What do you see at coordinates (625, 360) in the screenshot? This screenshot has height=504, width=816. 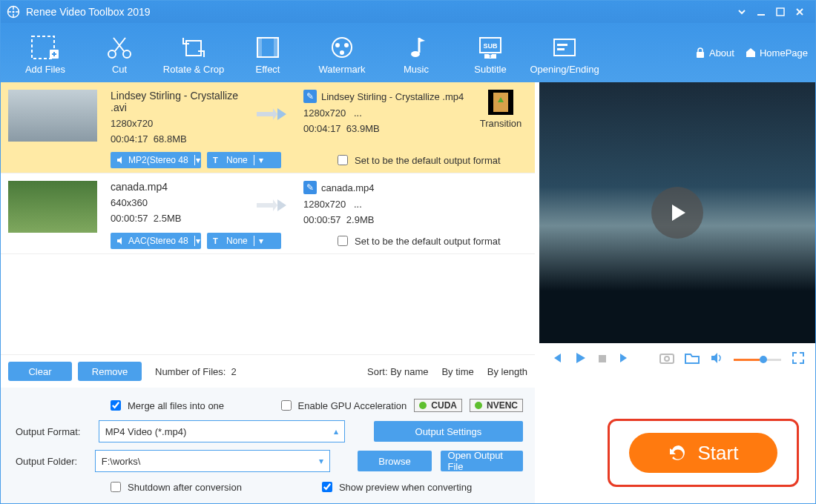 I see `next-button` at bounding box center [625, 360].